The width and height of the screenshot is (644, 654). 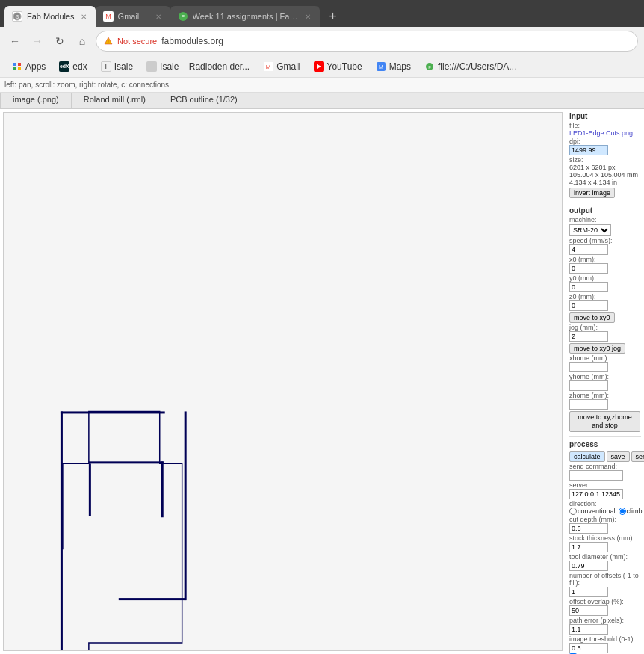 I want to click on x0-label: x0 (mm):, so click(x=605, y=259).